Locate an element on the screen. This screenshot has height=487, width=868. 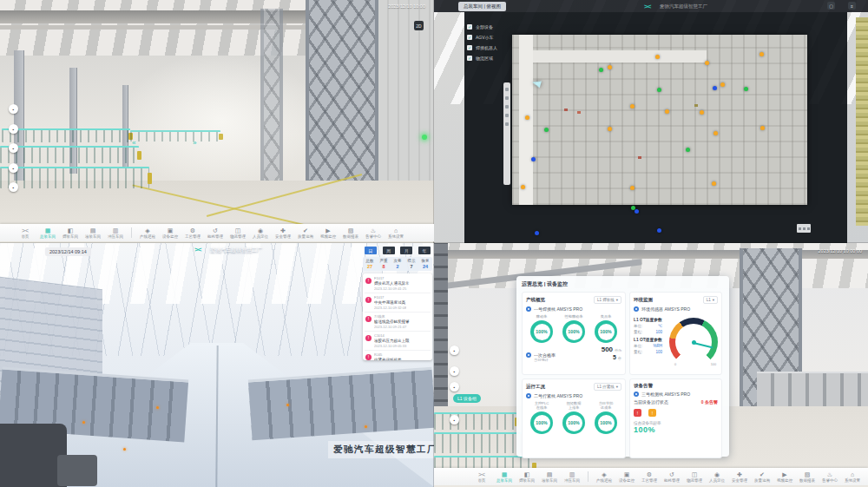
alarm-list-item: !F1017焊接机器人通讯异常2023-12-10 09:41:25 is located at coordinates (398, 284).